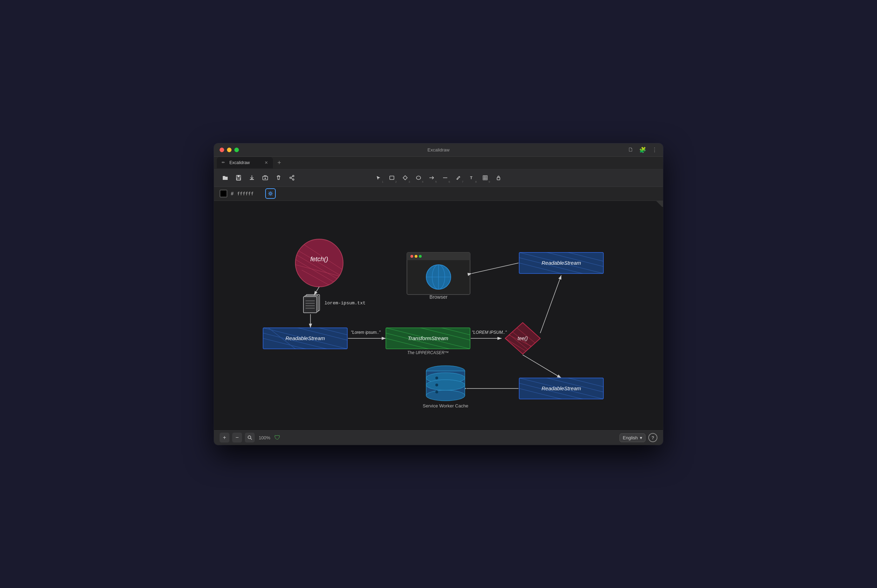  What do you see at coordinates (630, 438) in the screenshot?
I see `language-label: English` at bounding box center [630, 438].